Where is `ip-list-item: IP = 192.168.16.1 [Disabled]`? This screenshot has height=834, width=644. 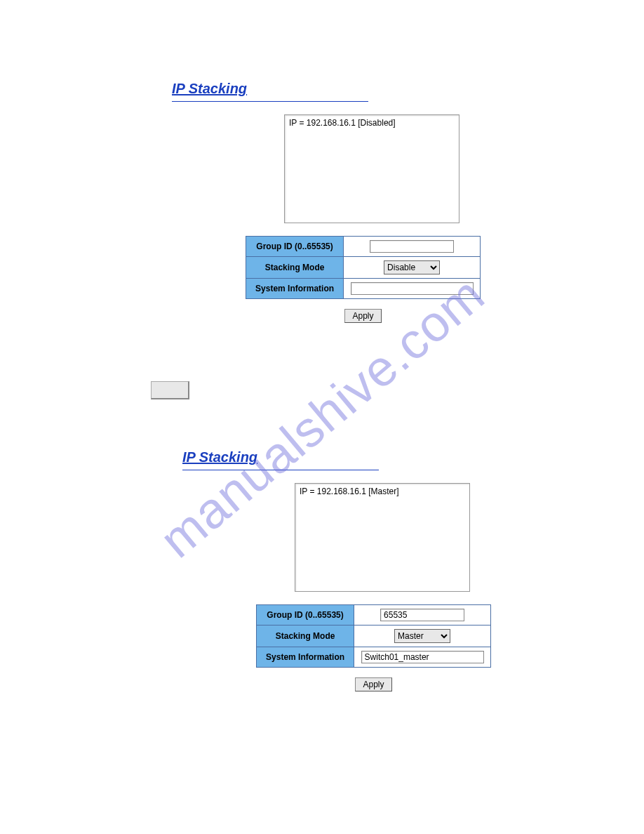 ip-list-item: IP = 192.168.16.1 [Disabled] is located at coordinates (372, 123).